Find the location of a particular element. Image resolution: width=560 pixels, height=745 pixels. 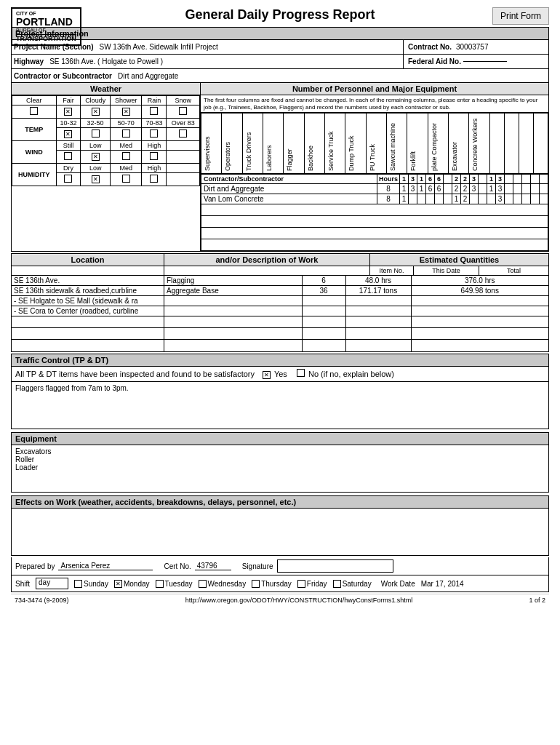

rain-checkbox is located at coordinates (154, 112).